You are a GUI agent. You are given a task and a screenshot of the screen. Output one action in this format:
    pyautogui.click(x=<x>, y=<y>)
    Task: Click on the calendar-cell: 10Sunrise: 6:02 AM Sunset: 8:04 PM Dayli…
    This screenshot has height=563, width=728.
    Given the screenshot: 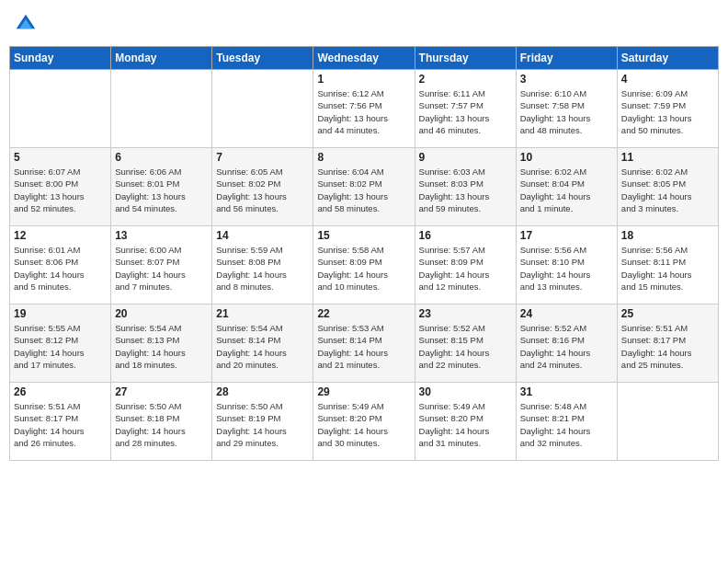 What is the action you would take?
    pyautogui.click(x=566, y=188)
    